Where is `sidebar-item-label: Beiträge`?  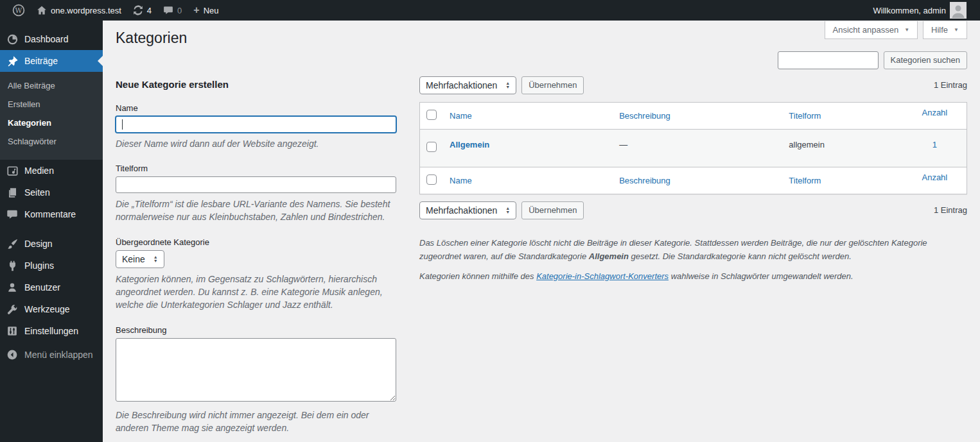
sidebar-item-label: Beiträge is located at coordinates (41, 61).